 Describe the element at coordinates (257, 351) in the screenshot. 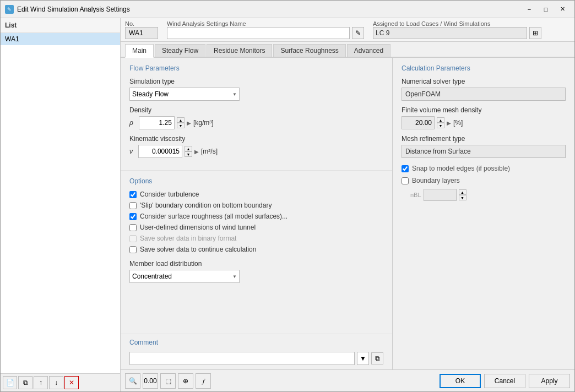

I see `comment-section: Comment ▼ ⧉` at that location.